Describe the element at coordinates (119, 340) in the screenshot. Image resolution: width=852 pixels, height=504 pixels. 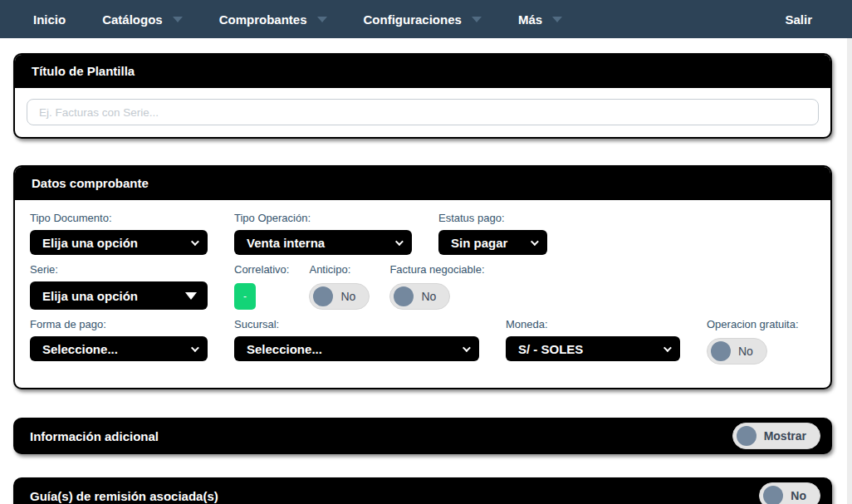
I see `field-forma-pago: Forma de pago: Seleccione...` at that location.